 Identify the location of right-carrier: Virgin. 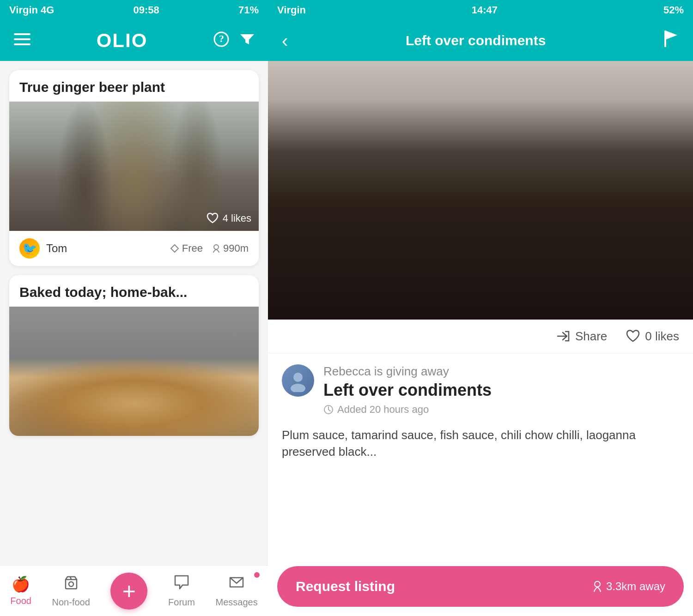
(292, 10).